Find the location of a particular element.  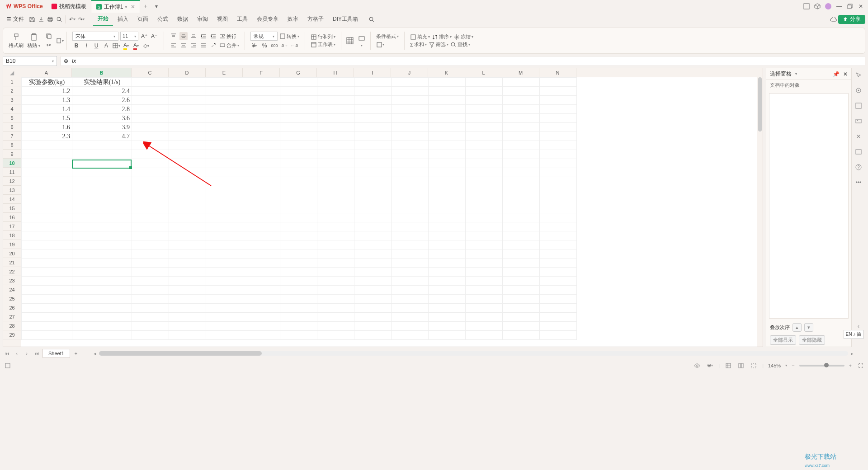

cell-K10 is located at coordinates (447, 164).